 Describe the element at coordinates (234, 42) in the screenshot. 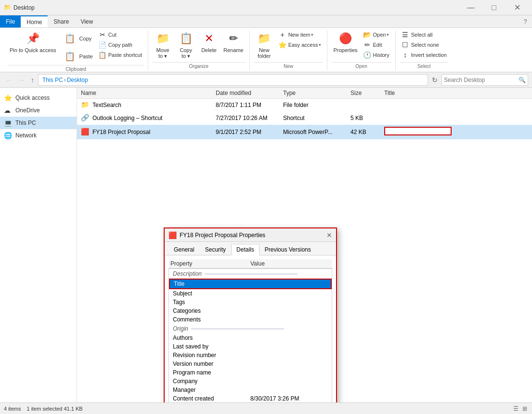

I see `rename-button: ✏ Rename` at that location.